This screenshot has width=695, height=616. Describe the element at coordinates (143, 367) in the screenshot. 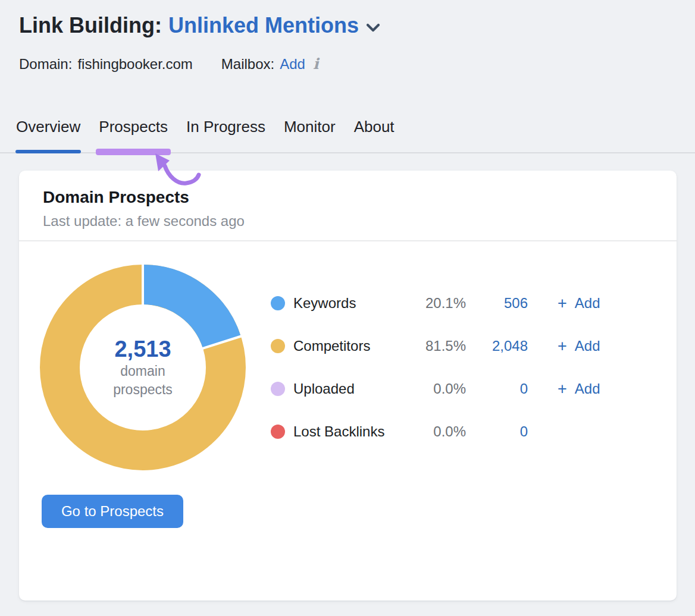

I see `domain-prospects-donut-chart: 2,513 domain prospects` at that location.